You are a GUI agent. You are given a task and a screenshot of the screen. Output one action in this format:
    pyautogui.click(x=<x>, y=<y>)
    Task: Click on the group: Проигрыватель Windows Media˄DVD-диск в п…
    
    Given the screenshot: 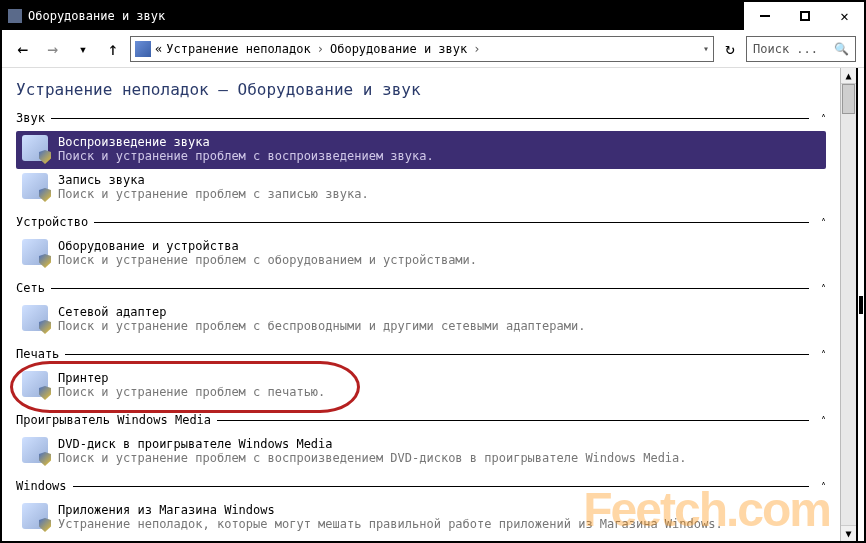 What is the action you would take?
    pyautogui.click(x=421, y=441)
    